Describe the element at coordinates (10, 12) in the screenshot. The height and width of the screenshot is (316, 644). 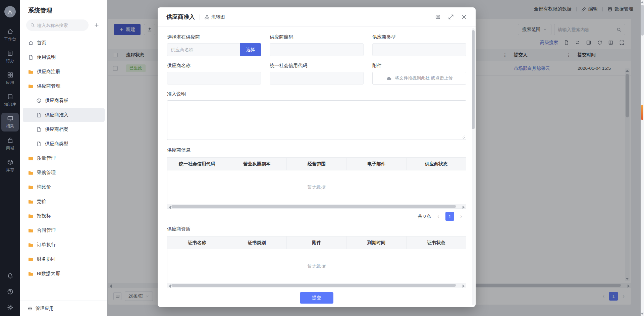
I see `person-icon` at that location.